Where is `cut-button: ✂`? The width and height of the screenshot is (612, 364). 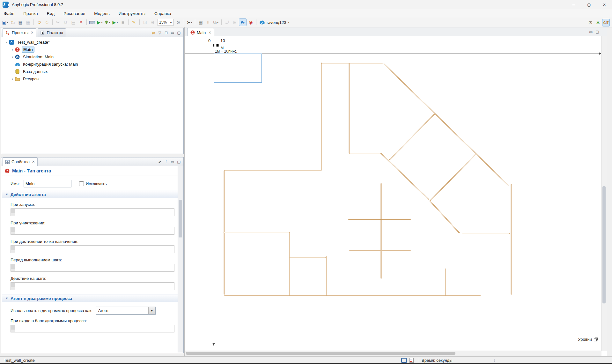
cut-button: ✂ is located at coordinates (58, 22).